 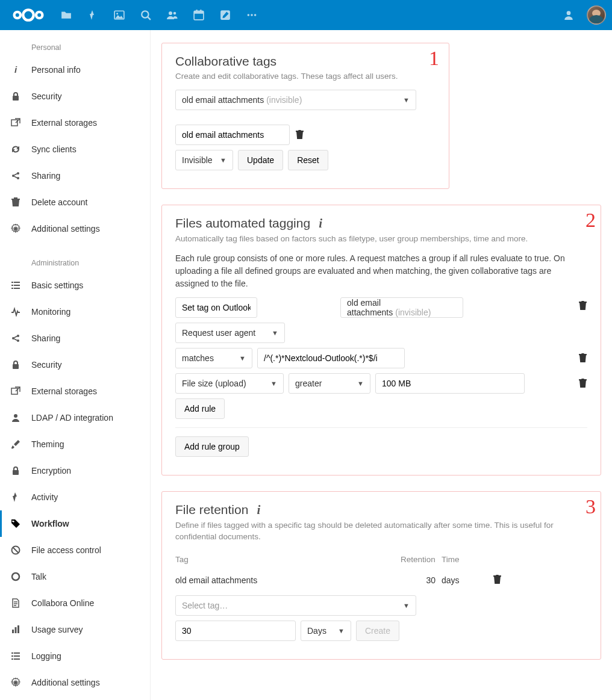 What do you see at coordinates (56, 70) in the screenshot?
I see `sidebar-item-label: Personal info` at bounding box center [56, 70].